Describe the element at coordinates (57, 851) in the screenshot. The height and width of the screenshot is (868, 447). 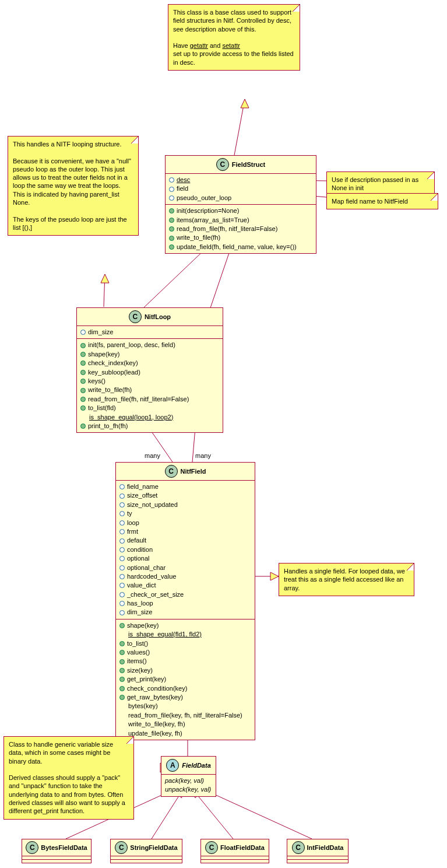
I see `class-bytesfielddata: CBytesFieldData` at that location.